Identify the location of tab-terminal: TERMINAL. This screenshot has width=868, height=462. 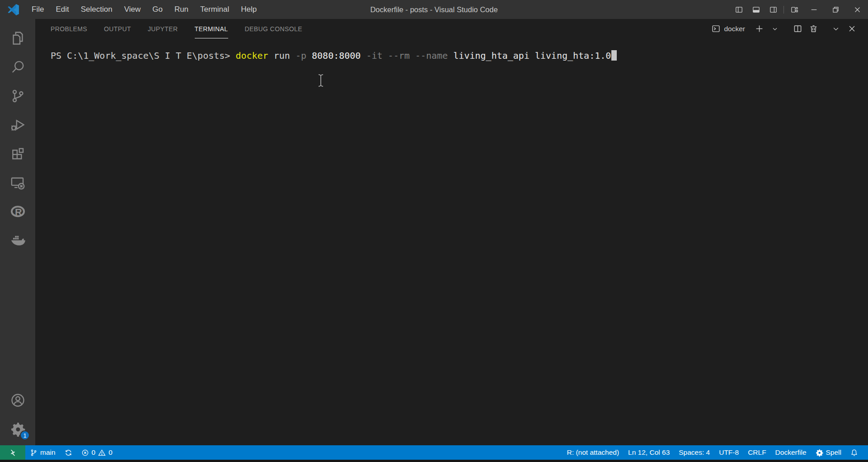
(211, 29).